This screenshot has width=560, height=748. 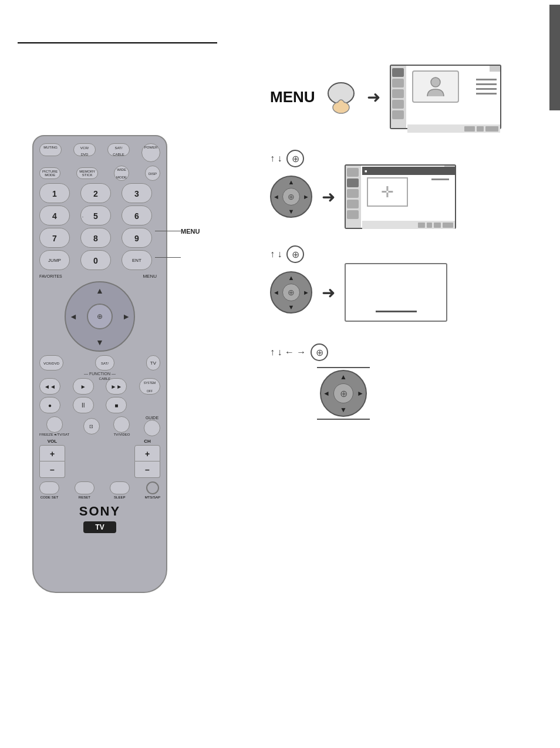 I want to click on system-off-button: SYSTEMOFF, so click(x=150, y=386).